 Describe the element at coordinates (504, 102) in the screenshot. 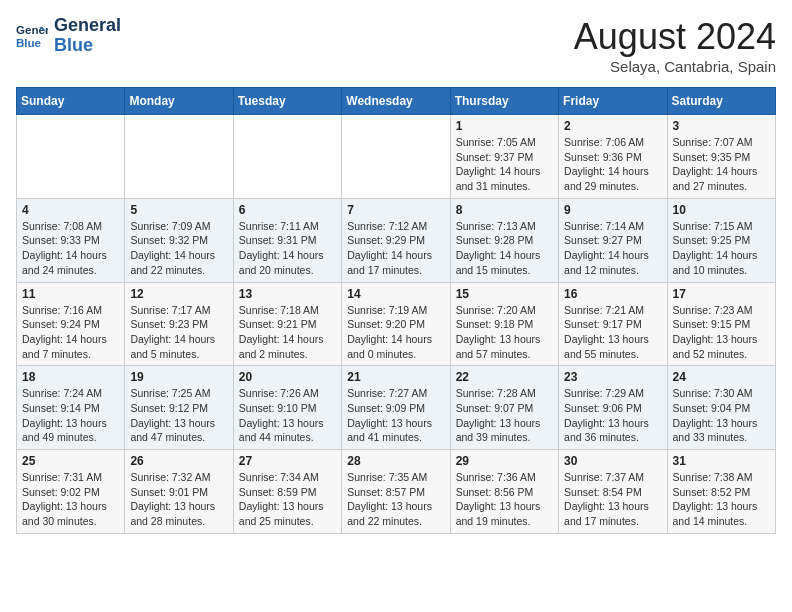

I see `weekday-header-thursday: Thursday` at that location.